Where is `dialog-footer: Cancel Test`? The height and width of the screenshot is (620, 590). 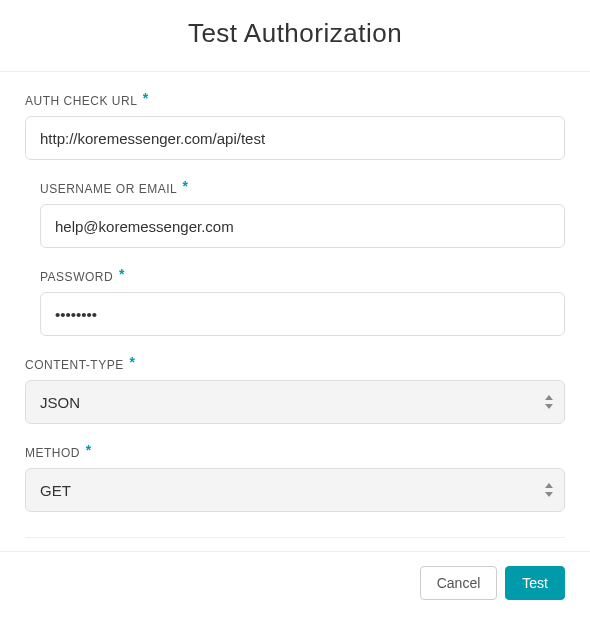 dialog-footer: Cancel Test is located at coordinates (295, 586).